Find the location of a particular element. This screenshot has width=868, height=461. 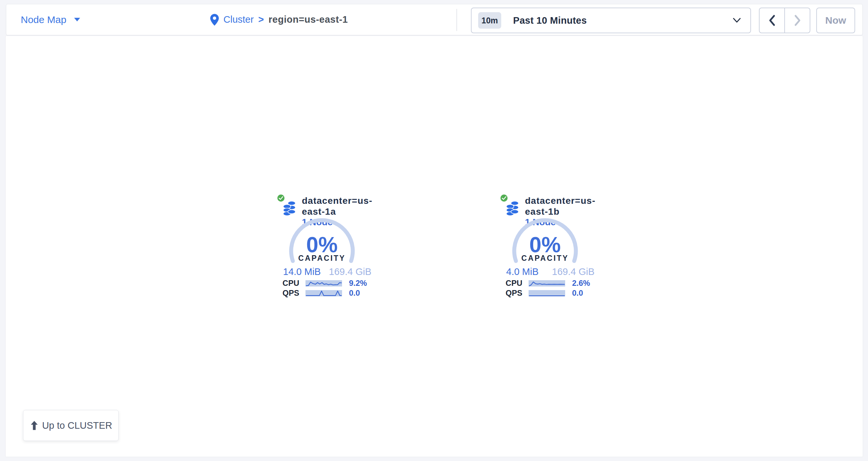

location-pin-icon is located at coordinates (214, 20).